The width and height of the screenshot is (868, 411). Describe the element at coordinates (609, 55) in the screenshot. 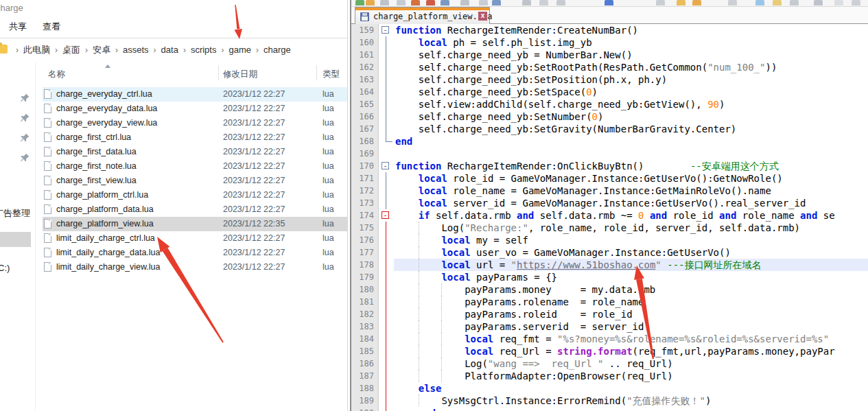

I see `code-line: 161 self.charge_need_yb = NumberBar.New(…` at that location.